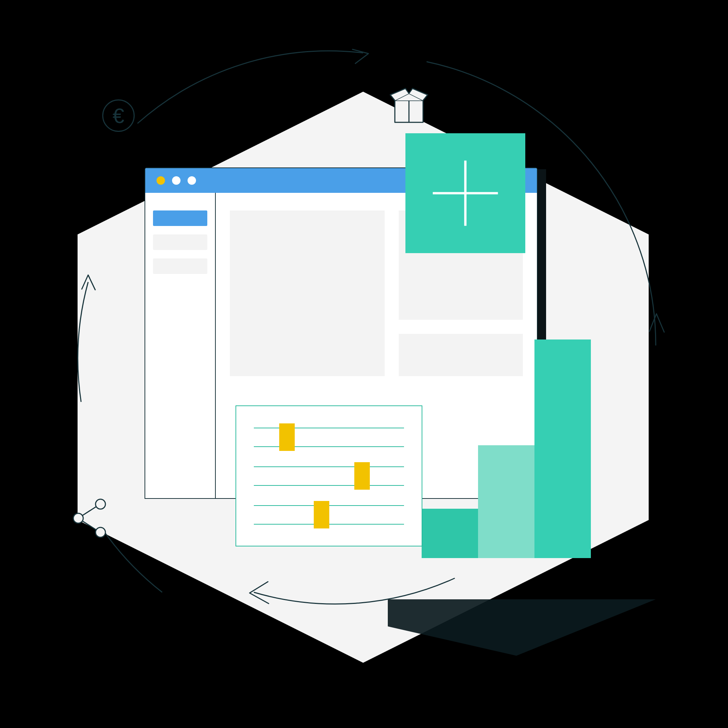 Image resolution: width=728 pixels, height=728 pixels. Describe the element at coordinates (506, 449) in the screenshot. I see `bar-chart` at that location.